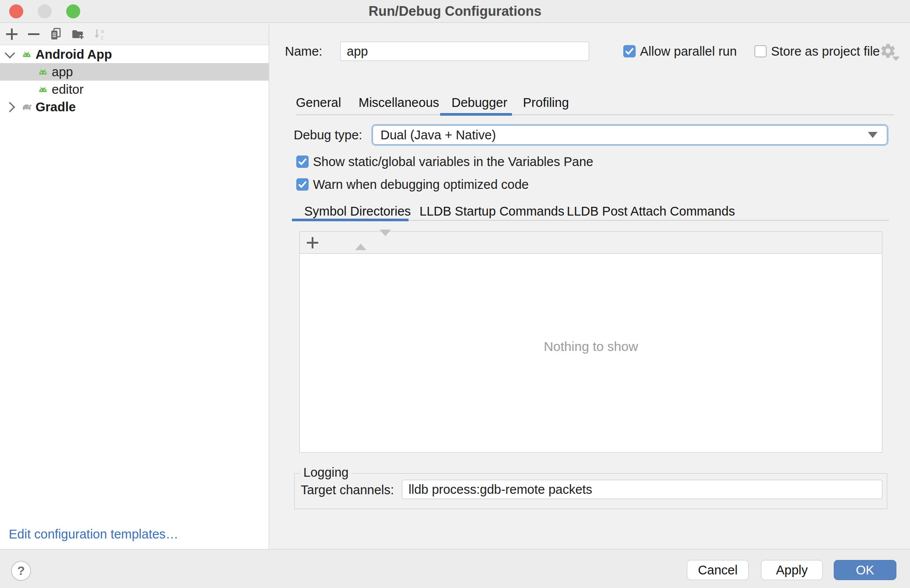 Image resolution: width=910 pixels, height=588 pixels. Describe the element at coordinates (135, 89) in the screenshot. I see `tree-item-editor: editor` at that location.